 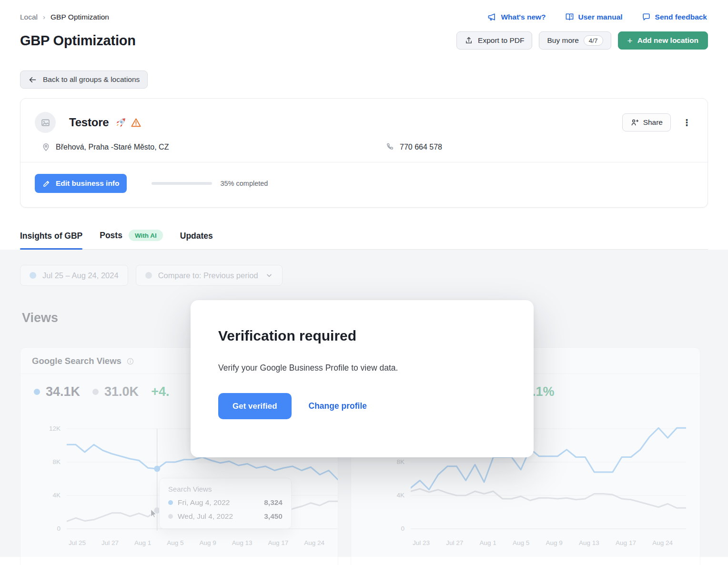 I want to click on topbar: Local › GBP Optimization What's new? Use…, so click(x=364, y=10).